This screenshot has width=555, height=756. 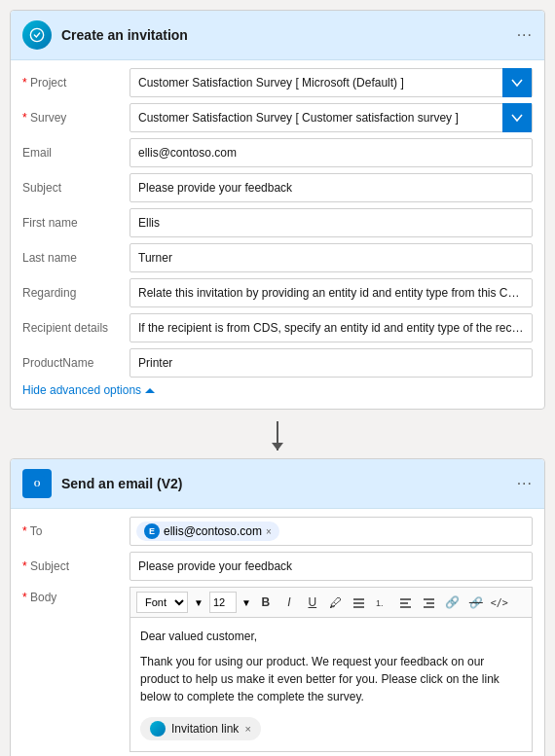 I want to click on unordered-list-button, so click(x=359, y=602).